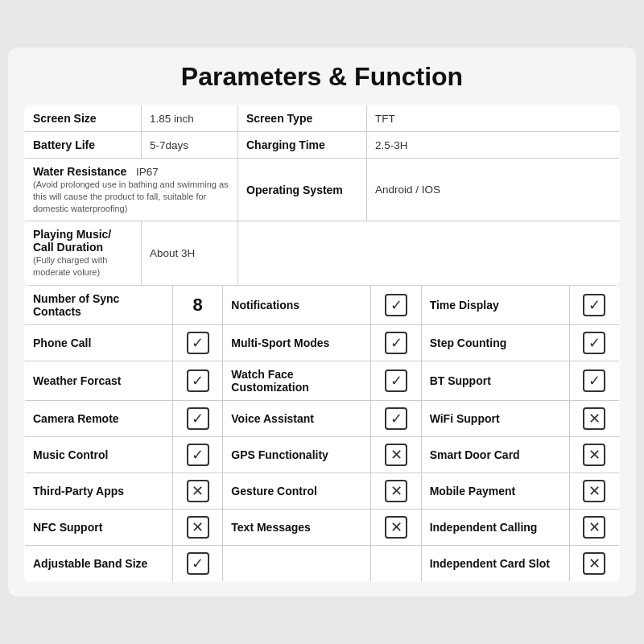 The width and height of the screenshot is (644, 644). Describe the element at coordinates (99, 306) in the screenshot. I see `sync-contacts-label: Number of Sync Contacts` at that location.